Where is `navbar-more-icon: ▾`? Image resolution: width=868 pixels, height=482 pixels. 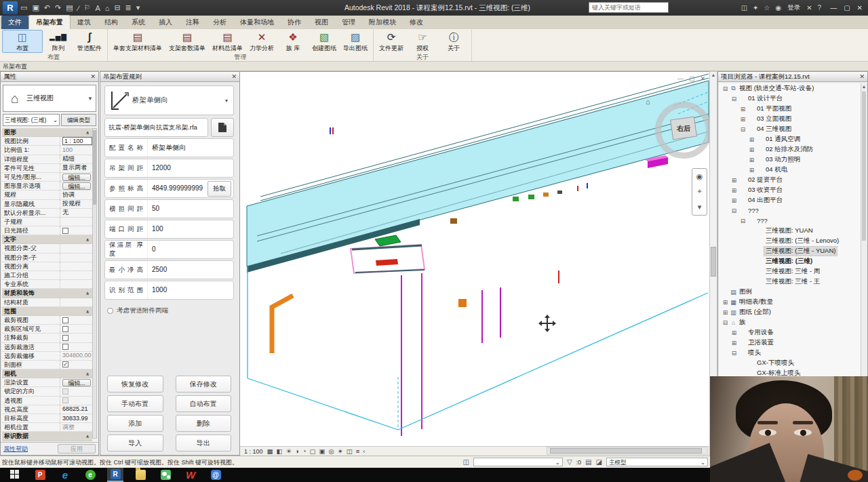
navbar-more-icon: ▾ is located at coordinates (700, 207).